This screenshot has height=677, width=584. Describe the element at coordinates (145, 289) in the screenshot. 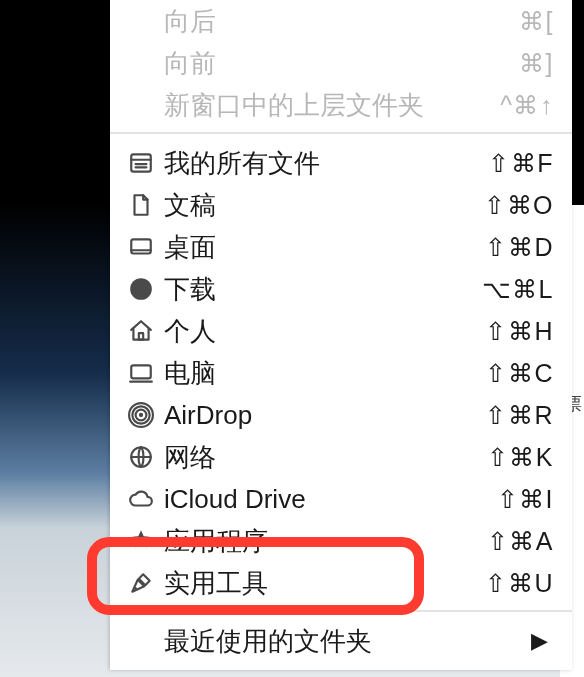

I see `download-icon` at that location.